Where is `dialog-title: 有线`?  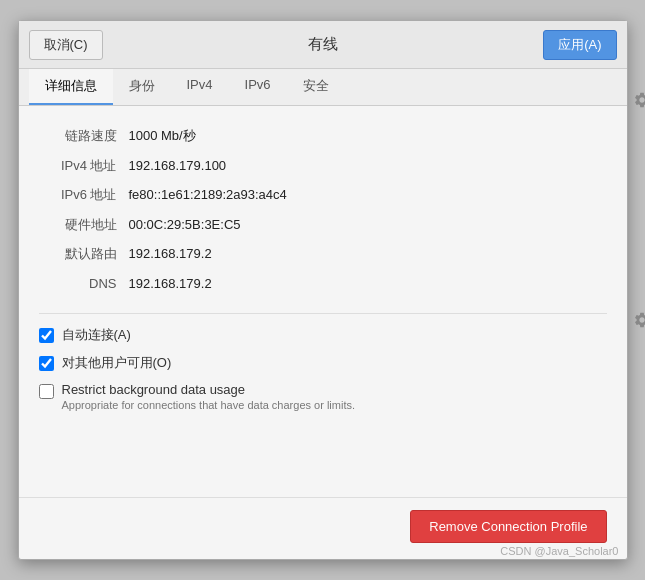
dialog-title: 有线 is located at coordinates (324, 44).